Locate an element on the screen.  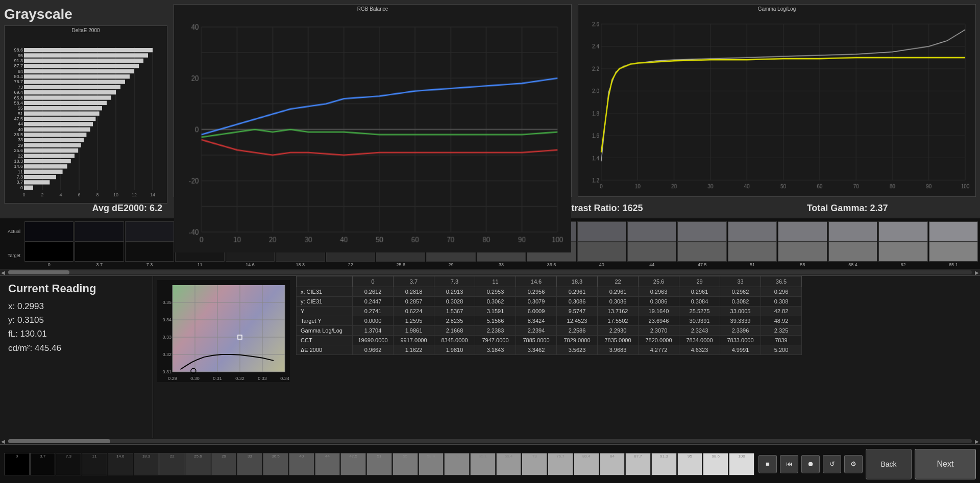
bottom-swatch: 95 is located at coordinates (690, 464).